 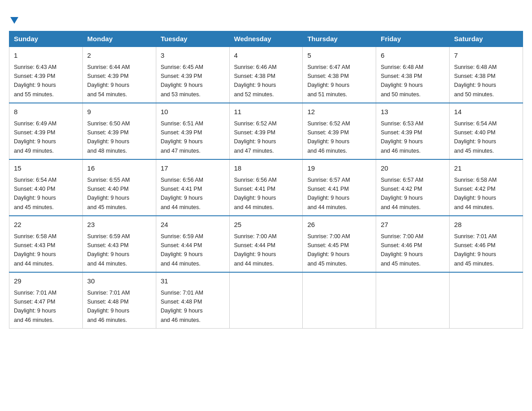 I want to click on calendar-header-row: Sunday Monday Tuesday Wednesday Thursday…, so click(x=266, y=39).